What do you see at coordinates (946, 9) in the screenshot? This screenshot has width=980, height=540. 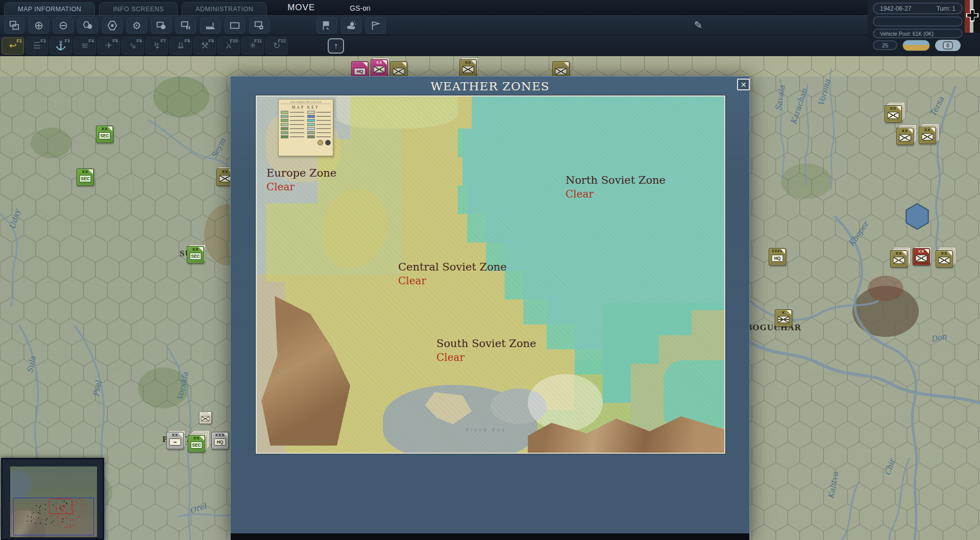 I see `turn-counter: Turn: 1` at bounding box center [946, 9].